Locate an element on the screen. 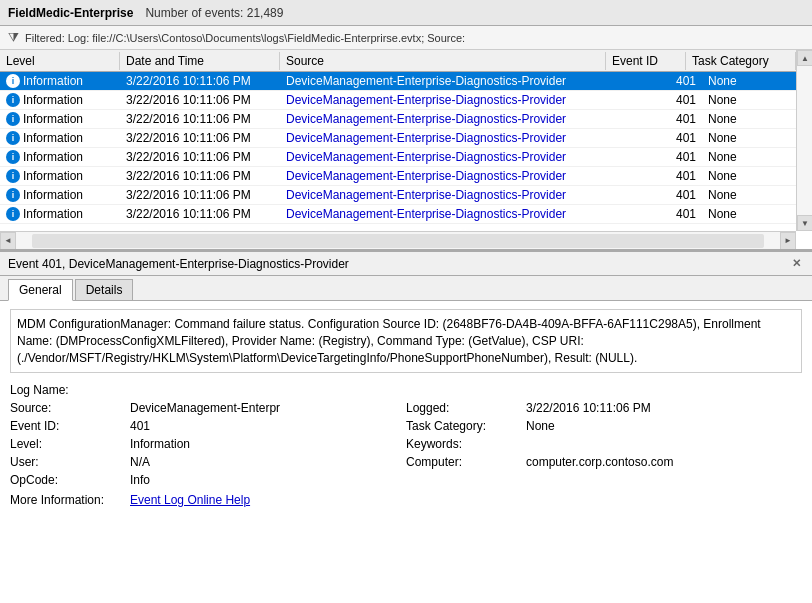 The height and width of the screenshot is (603, 812). col-source: Source is located at coordinates (443, 61).